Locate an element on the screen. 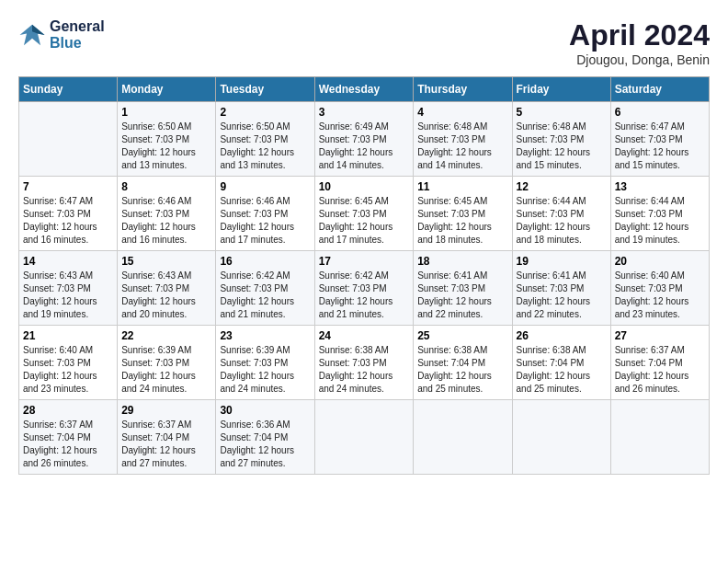  calendar-cell: 1Sunrise: 6:50 AM Sunset: 7:03 PM Daylig… is located at coordinates (167, 140).